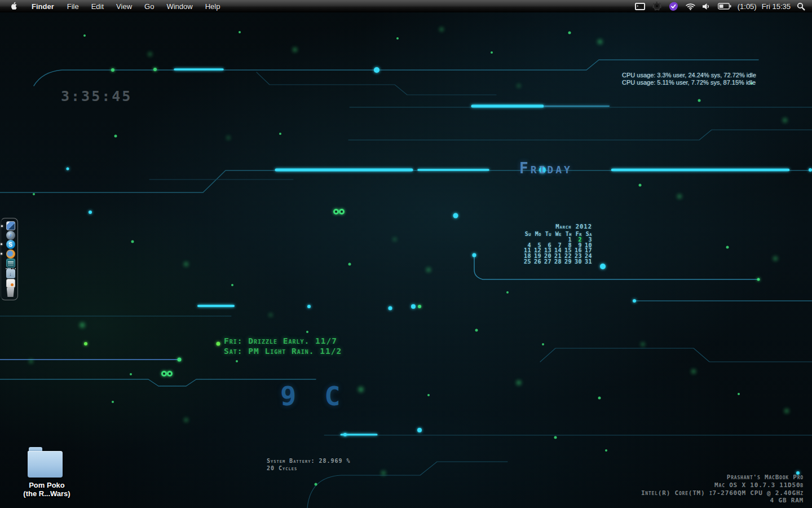  I want to click on calendar-day: 25, so click(528, 261).